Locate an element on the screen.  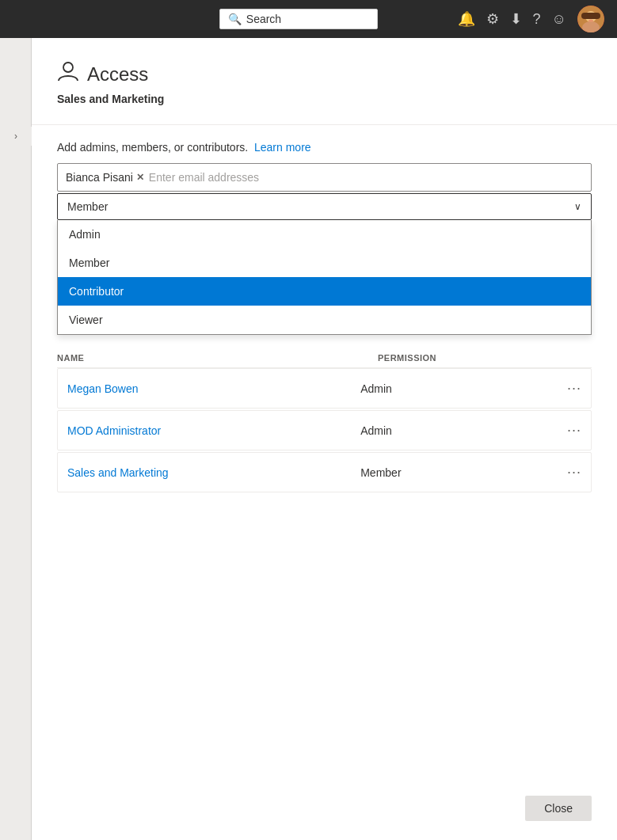
person-icon is located at coordinates (68, 74).